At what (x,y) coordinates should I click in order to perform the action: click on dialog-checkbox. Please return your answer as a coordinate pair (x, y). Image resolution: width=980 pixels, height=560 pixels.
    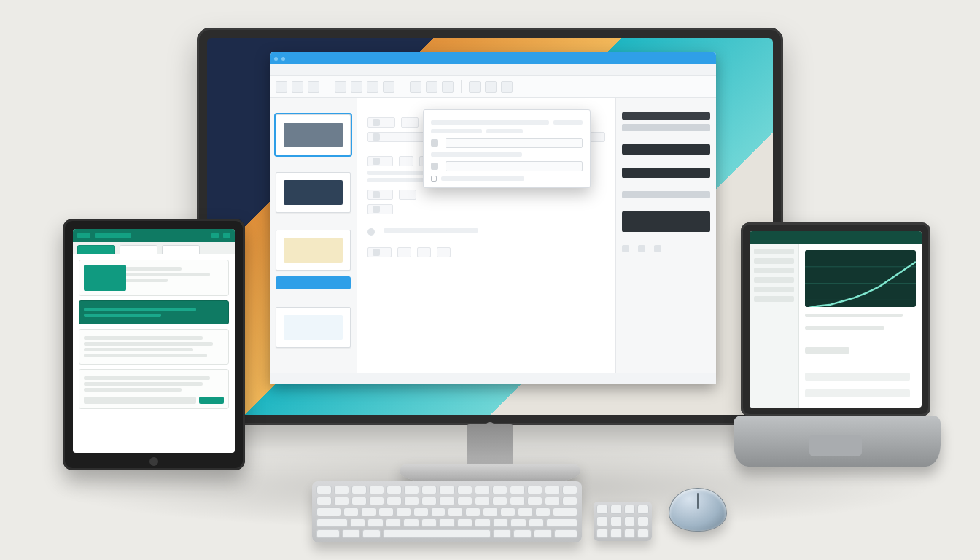
    Looking at the image, I should click on (434, 179).